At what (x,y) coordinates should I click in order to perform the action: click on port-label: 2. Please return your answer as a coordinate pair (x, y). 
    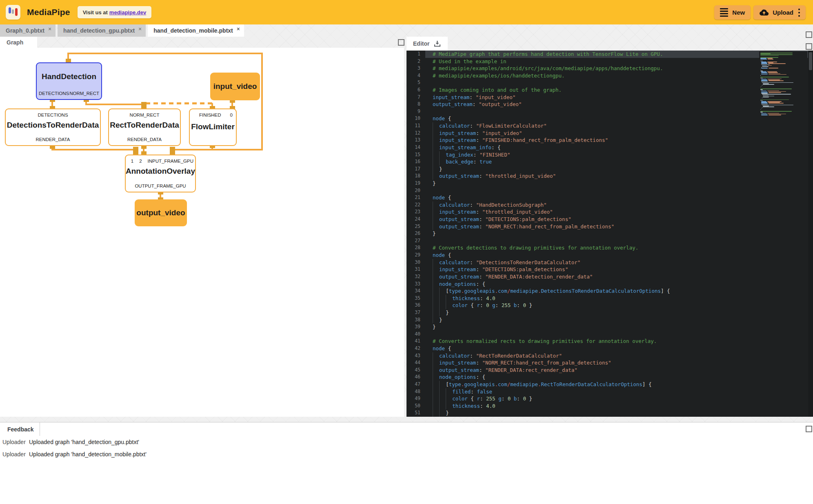
    Looking at the image, I should click on (140, 161).